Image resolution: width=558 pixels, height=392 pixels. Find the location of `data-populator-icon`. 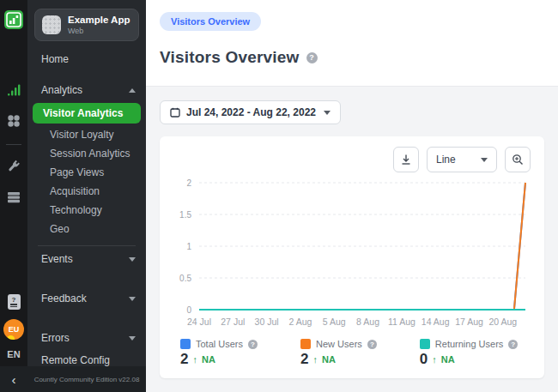

data-populator-icon is located at coordinates (14, 197).